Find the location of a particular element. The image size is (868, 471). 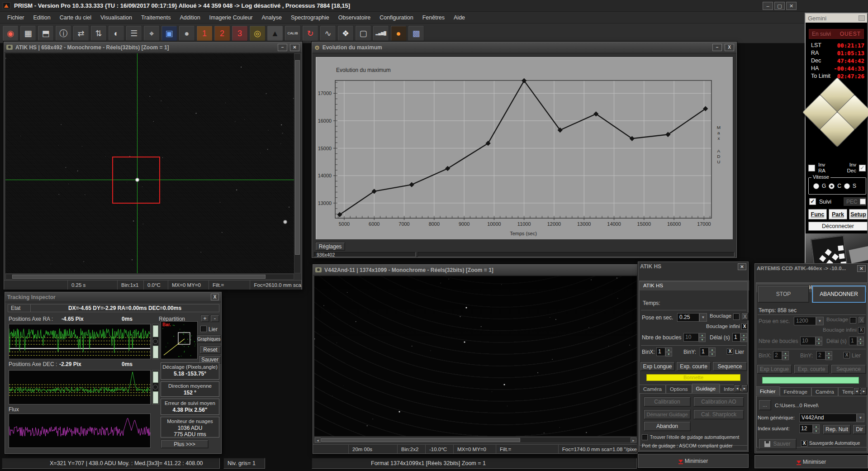

nom-generique-value: V442And is located at coordinates (828, 418).